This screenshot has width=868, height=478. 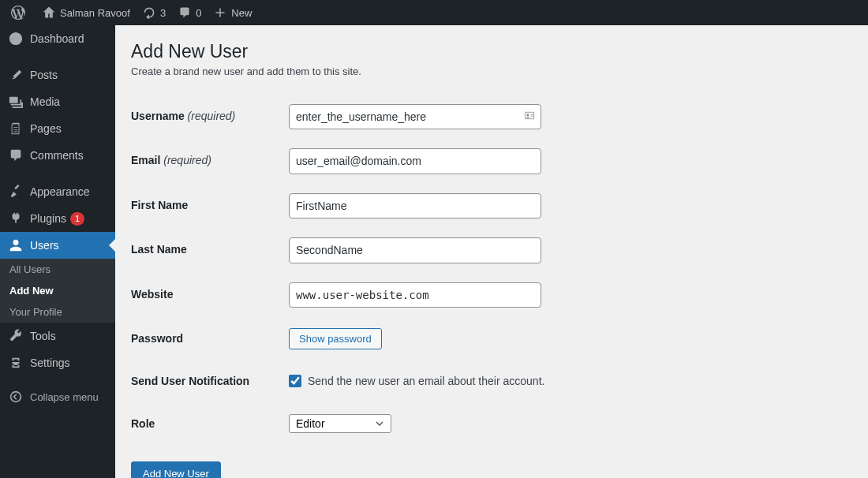 What do you see at coordinates (58, 102) in the screenshot?
I see `sidebar-item-media: Media` at bounding box center [58, 102].